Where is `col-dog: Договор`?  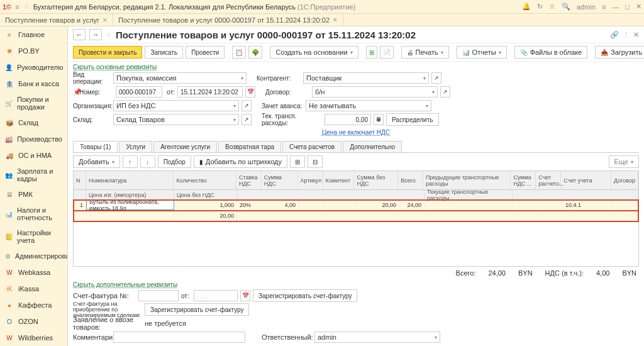
col-dog: Договор is located at coordinates (625, 180).